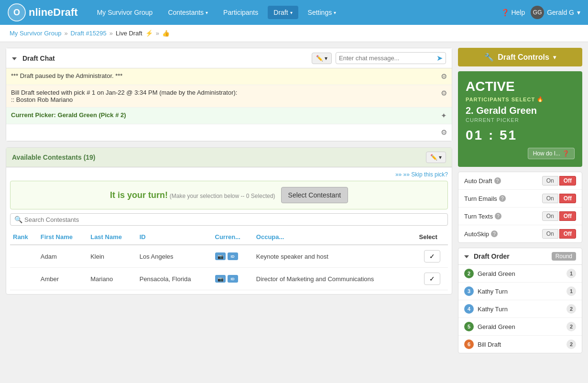 Image resolution: width=588 pixels, height=383 pixels. I want to click on cell-first: Amber, so click(63, 279).